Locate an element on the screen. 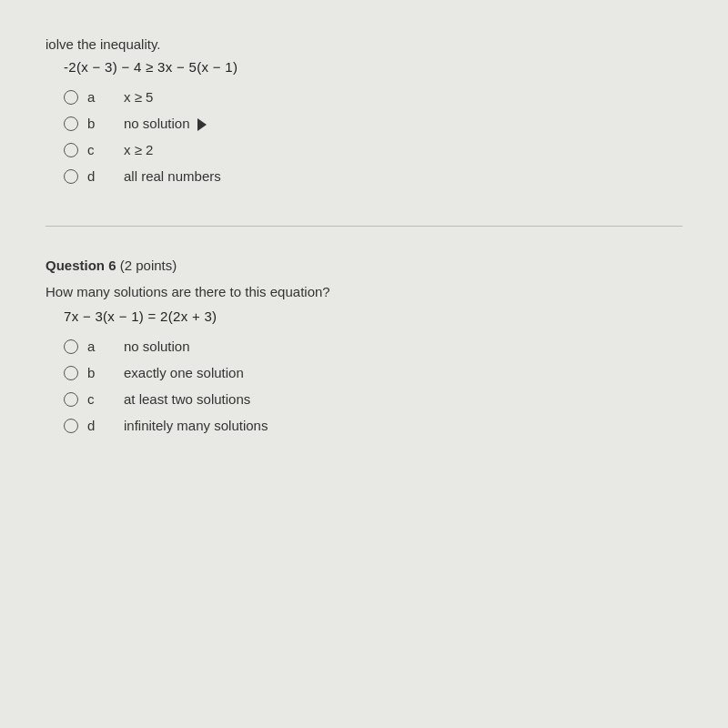  section2-letter-b: b is located at coordinates (96, 373).